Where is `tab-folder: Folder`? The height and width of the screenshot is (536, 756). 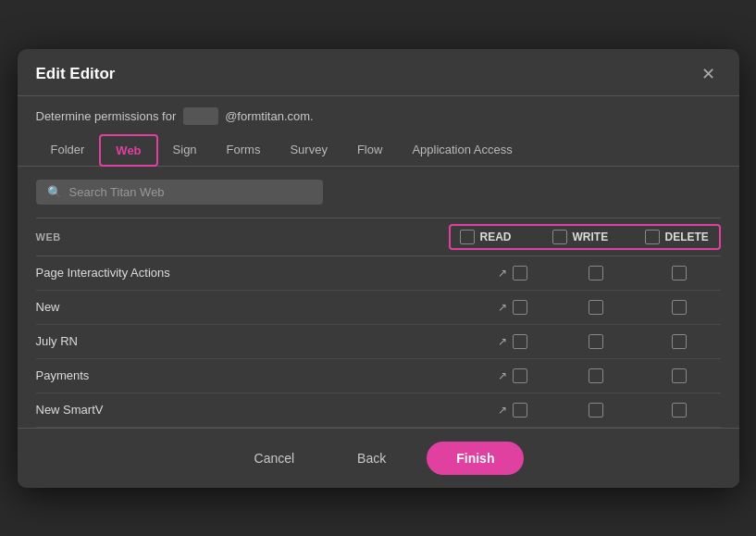 tab-folder: Folder is located at coordinates (68, 150).